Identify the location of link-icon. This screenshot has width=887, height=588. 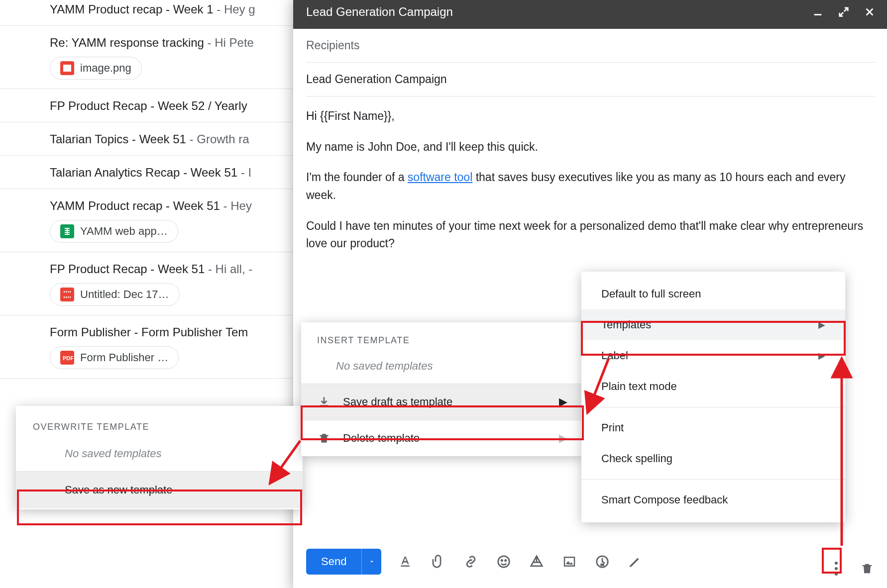
(471, 562).